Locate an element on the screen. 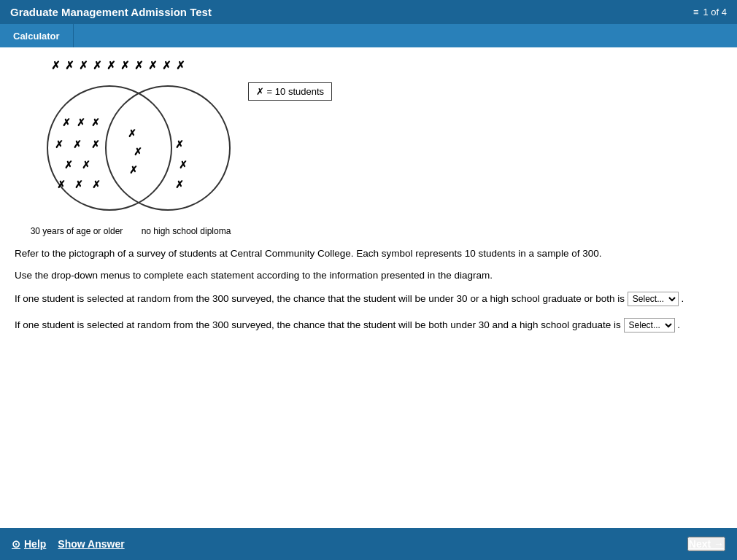 The height and width of the screenshot is (560, 737). left-circle-label: 30 years of age or older is located at coordinates (77, 231).